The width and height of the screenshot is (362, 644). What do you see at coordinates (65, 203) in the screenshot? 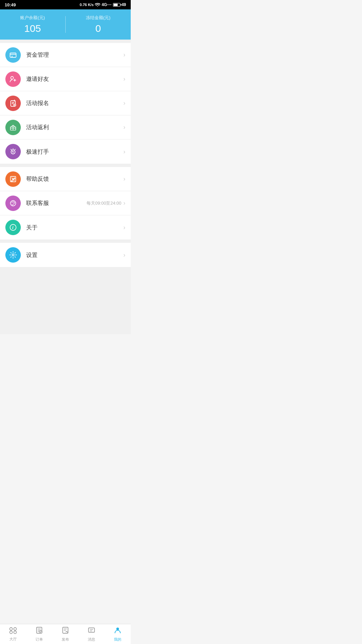
I see `menu-group-2: 帮助反馈 › 联系客服 每天09:00至24:00 › i 关于` at bounding box center [65, 203].